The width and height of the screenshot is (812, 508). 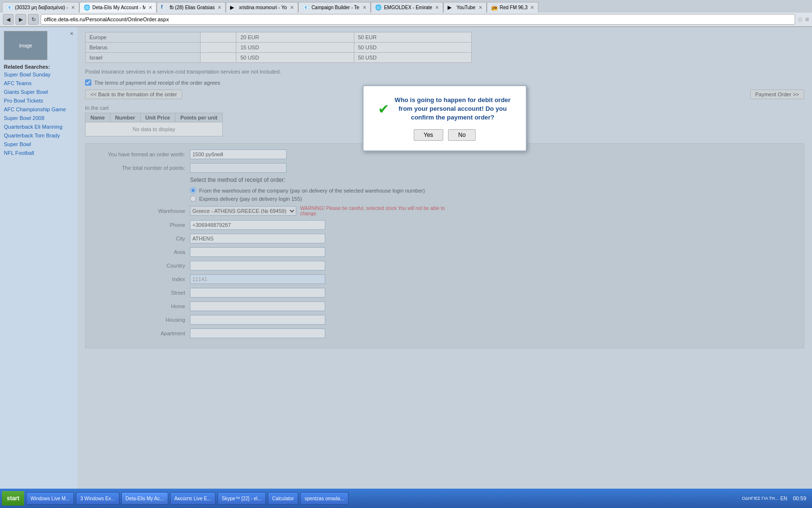 What do you see at coordinates (807, 19) in the screenshot?
I see `settings-icon: ≡` at bounding box center [807, 19].